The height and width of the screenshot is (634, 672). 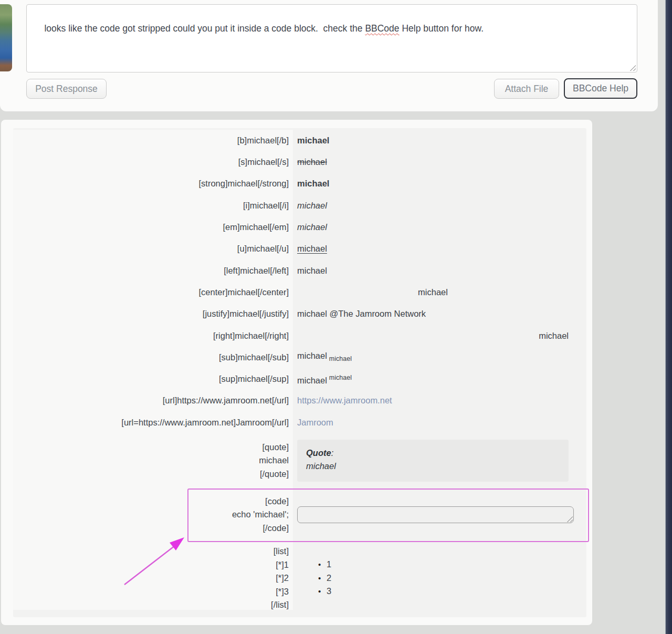 What do you see at coordinates (340, 359) in the screenshot?
I see `bbcode-result-subscript: michael` at bounding box center [340, 359].